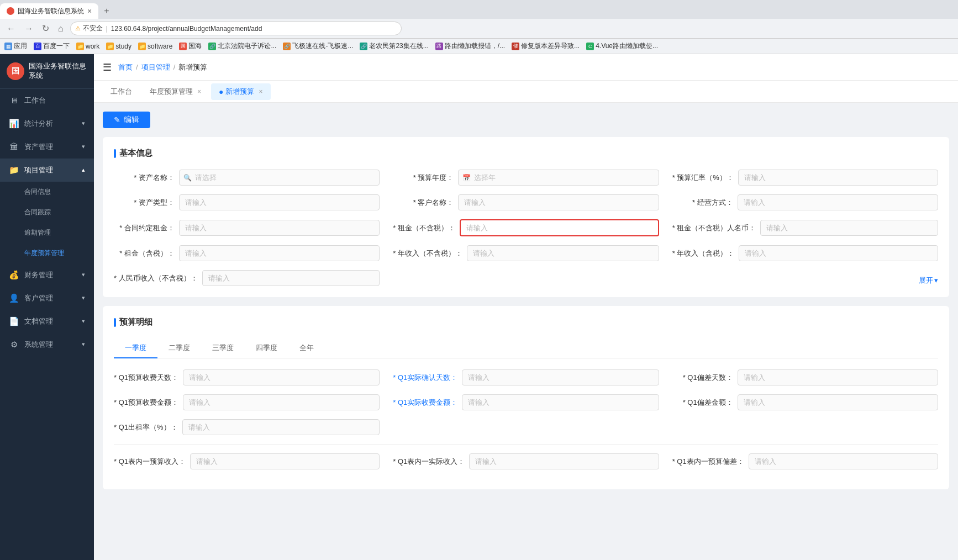 This screenshot has width=958, height=560. I want to click on q1-budget-amount-input, so click(281, 402).